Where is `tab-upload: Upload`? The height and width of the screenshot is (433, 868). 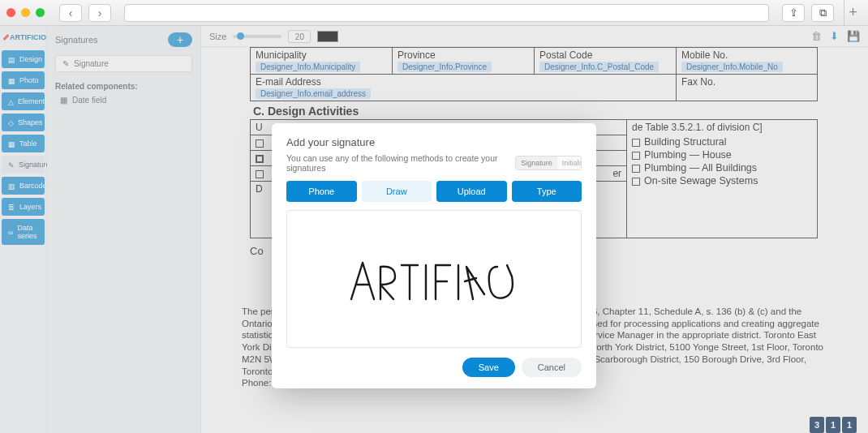
tab-upload: Upload is located at coordinates (472, 191).